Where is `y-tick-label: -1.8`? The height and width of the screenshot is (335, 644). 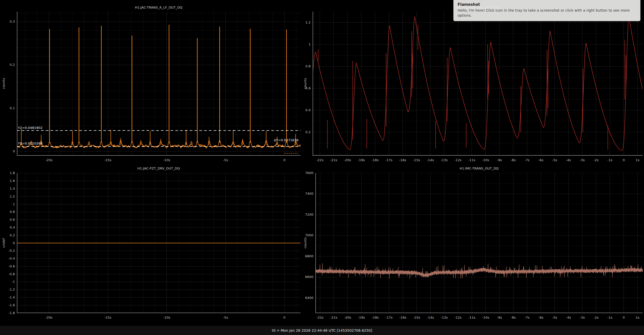 y-tick-label: -1.8 is located at coordinates (8, 313).